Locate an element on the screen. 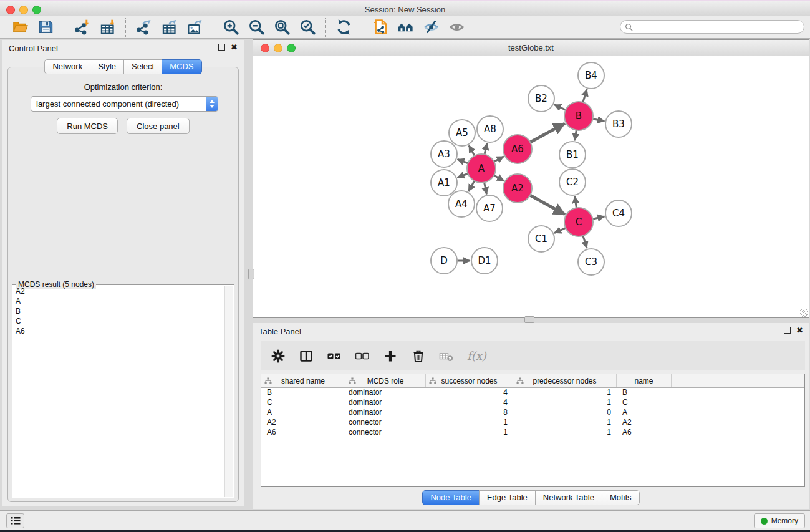  optimization-criterion-dropdown: largest connected component (directed) is located at coordinates (125, 104).